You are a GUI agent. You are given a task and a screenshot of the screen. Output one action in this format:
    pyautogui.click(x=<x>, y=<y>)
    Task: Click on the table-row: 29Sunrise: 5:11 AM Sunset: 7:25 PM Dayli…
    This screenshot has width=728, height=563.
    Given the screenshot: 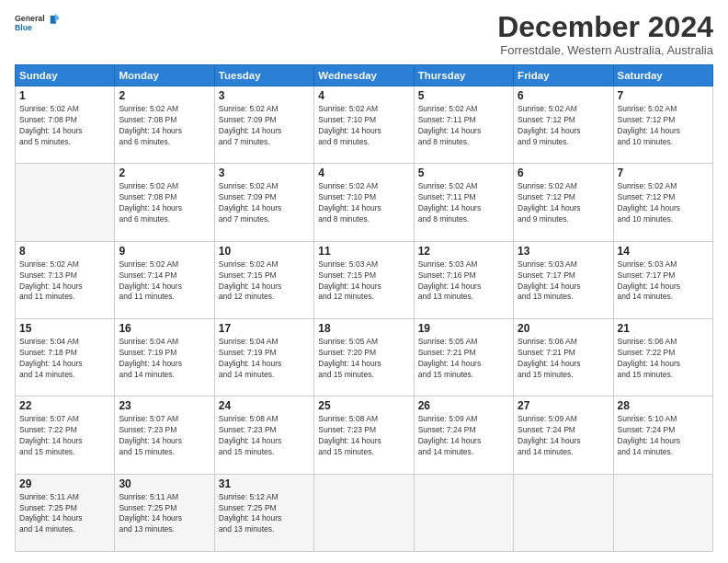 What is the action you would take?
    pyautogui.click(x=364, y=512)
    